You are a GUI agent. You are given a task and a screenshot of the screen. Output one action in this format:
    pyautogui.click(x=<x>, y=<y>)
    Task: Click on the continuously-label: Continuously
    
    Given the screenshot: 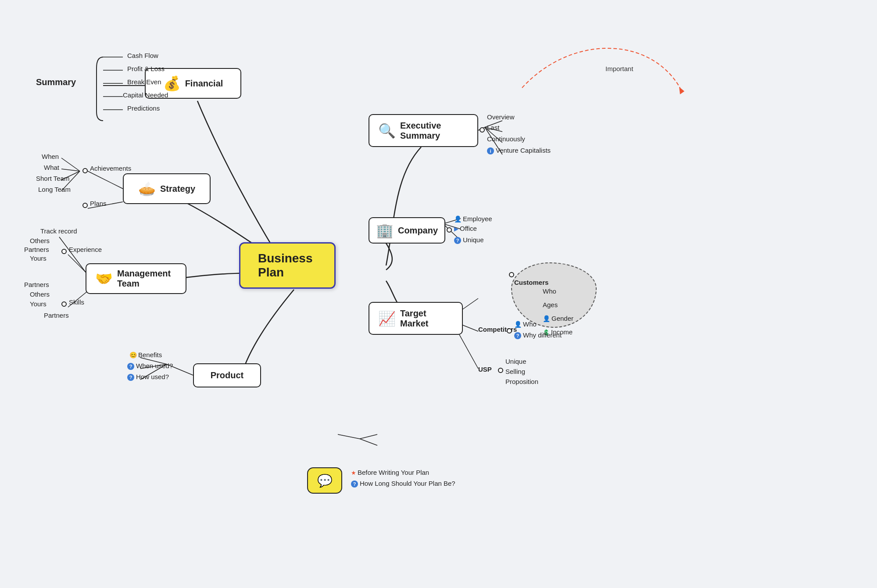 What is the action you would take?
    pyautogui.click(x=506, y=139)
    